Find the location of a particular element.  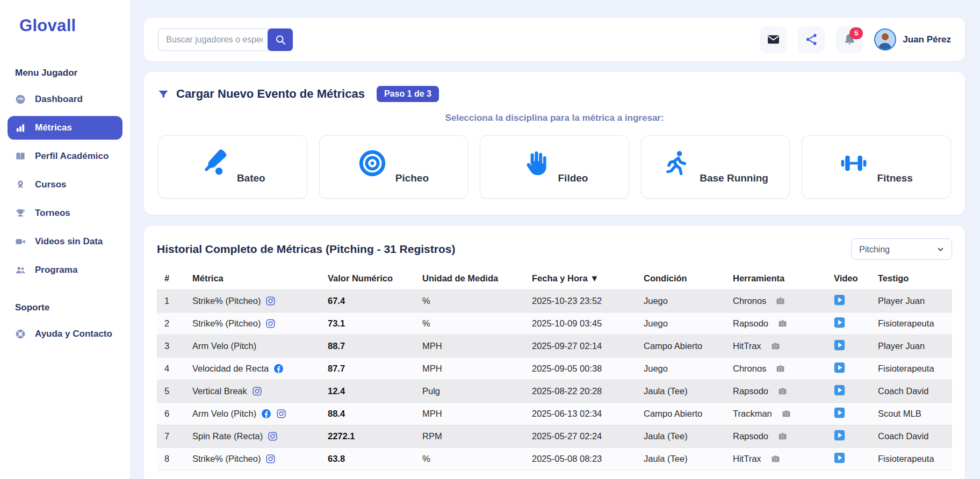

column-header-valor-numerico: Valor Numérico is located at coordinates (371, 279).